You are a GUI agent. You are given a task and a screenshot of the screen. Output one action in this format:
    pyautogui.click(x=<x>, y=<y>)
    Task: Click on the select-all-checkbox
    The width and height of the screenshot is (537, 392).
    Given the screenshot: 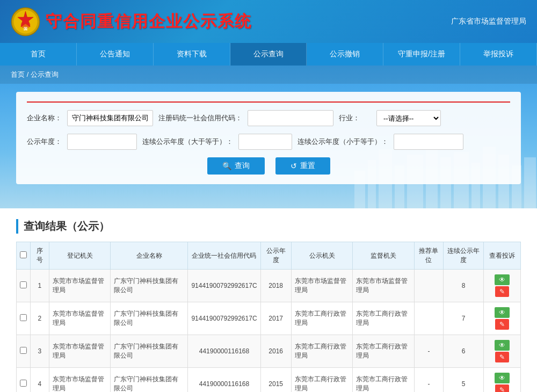 What is the action you would take?
    pyautogui.click(x=24, y=255)
    